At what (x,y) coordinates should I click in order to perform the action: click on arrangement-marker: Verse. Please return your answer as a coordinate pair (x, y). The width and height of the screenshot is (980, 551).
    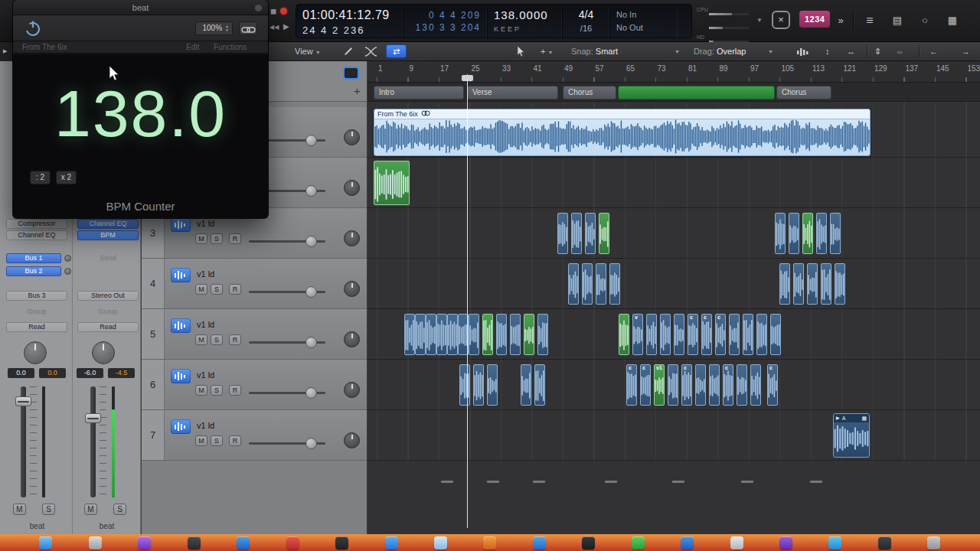
    Looking at the image, I should click on (513, 93).